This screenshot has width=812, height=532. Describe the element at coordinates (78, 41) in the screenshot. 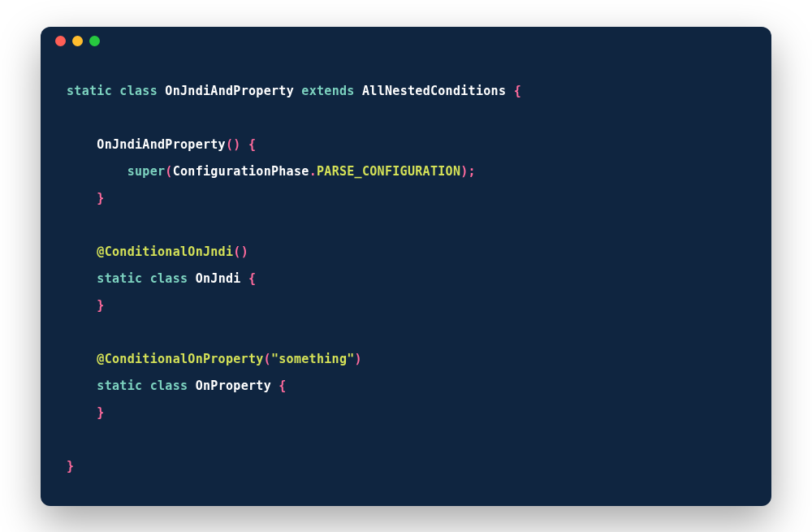

I see `minimize-icon` at that location.